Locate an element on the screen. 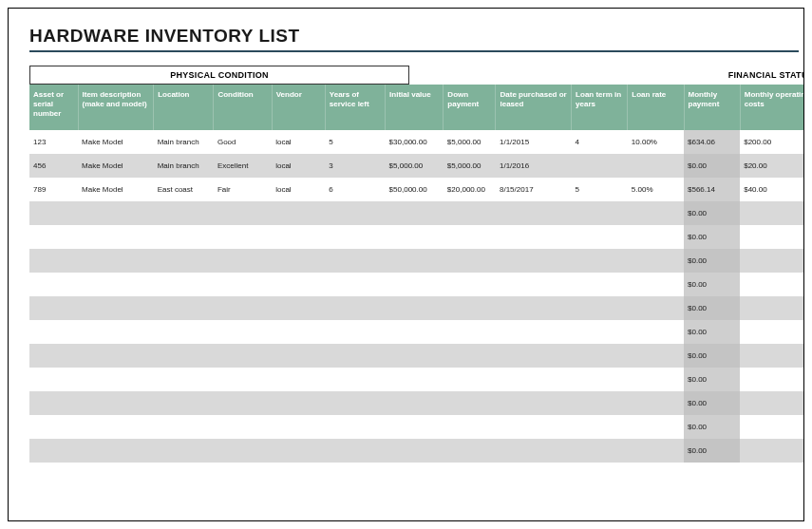 This screenshot has height=529, width=812. cell-location: Main branch is located at coordinates (184, 142).